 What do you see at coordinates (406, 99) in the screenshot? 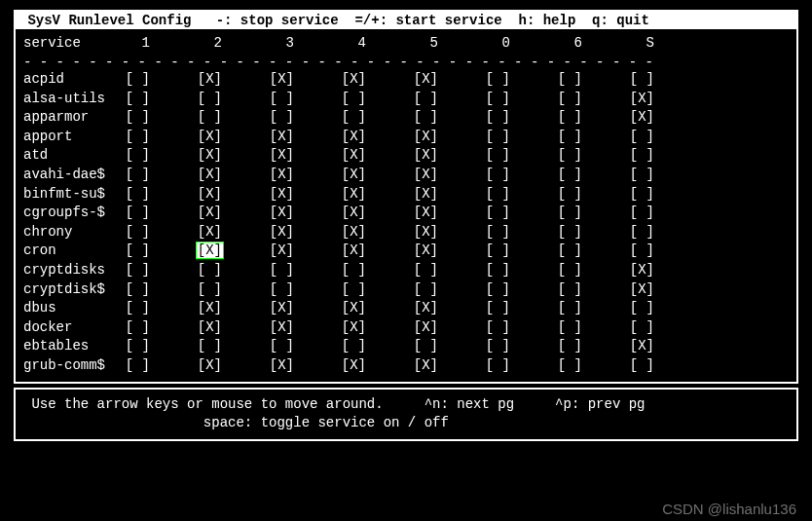
I see `service-row-alsa-utils: alsa-utils [ ][ ][ ][ ][ ][ ][ ][X]` at bounding box center [406, 99].